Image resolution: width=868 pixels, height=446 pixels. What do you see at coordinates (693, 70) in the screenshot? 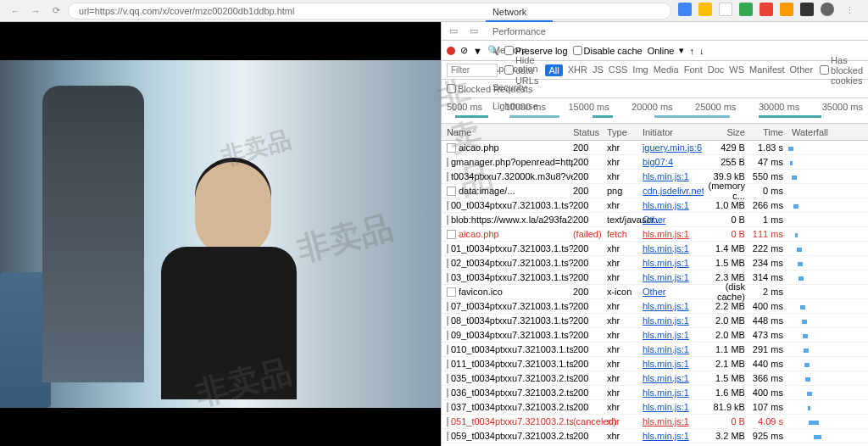
I see `type-filter-font: Font` at bounding box center [693, 70].